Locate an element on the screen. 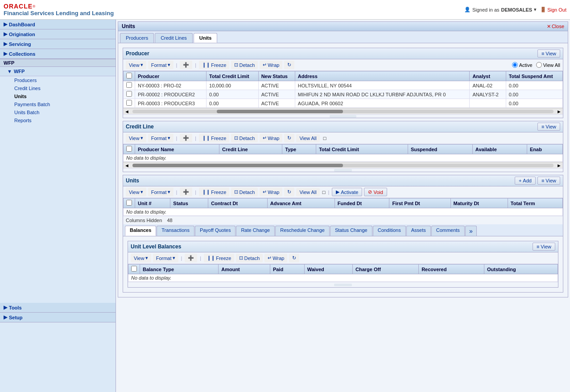 This screenshot has height=392, width=570. sidebar-item-payments-batch: Payments Batch is located at coordinates (58, 104).